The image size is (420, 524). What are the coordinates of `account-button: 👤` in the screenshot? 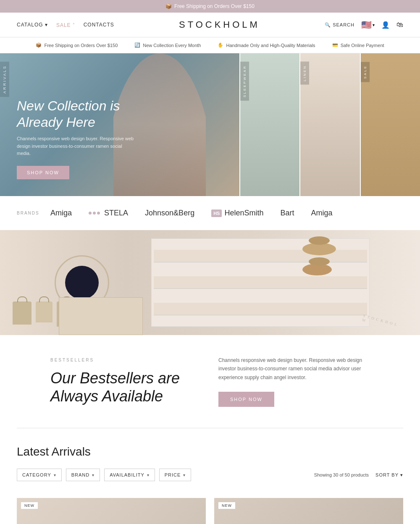 It's located at (386, 25).